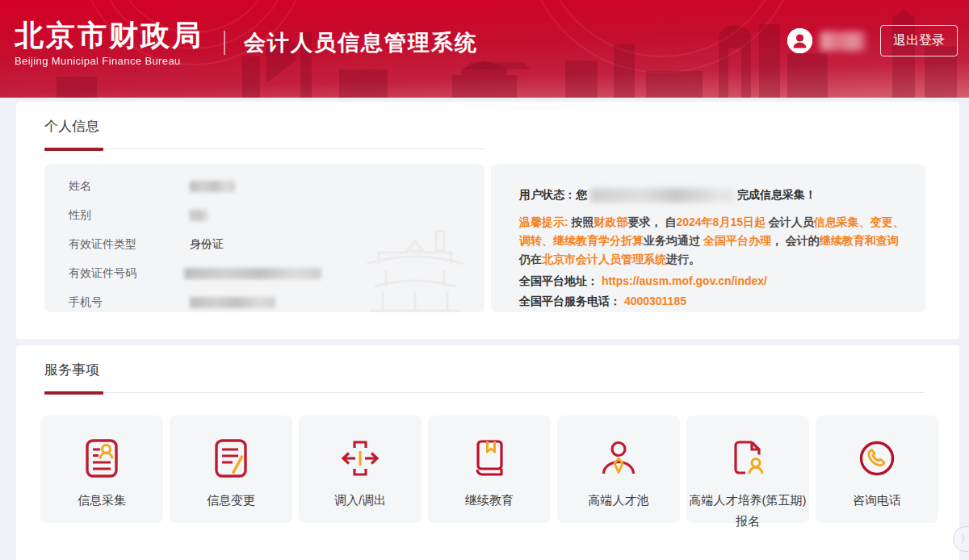 The width and height of the screenshot is (969, 560). I want to click on field-row-name: 姓名, so click(265, 186).